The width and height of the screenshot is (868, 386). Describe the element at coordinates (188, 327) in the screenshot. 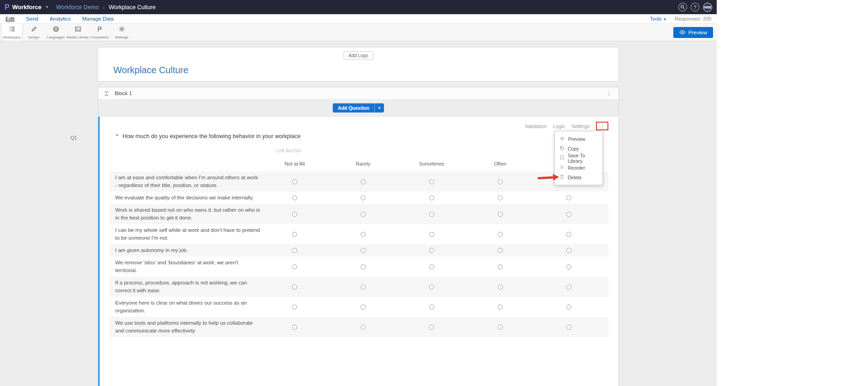

I see `statement-text: We use tools and platforms internally to…` at that location.